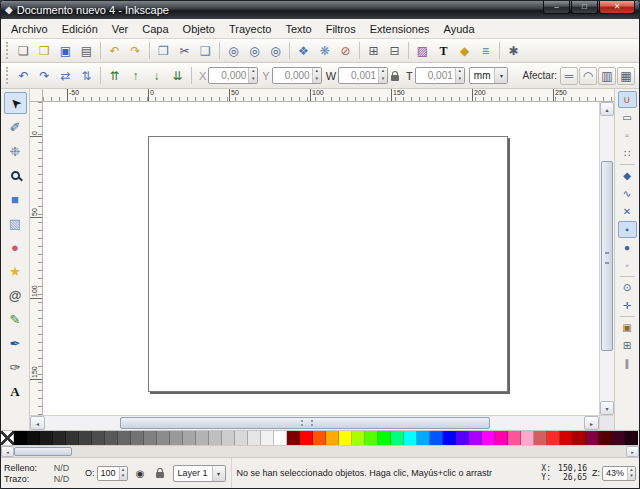 Image resolution: width=640 pixels, height=489 pixels. What do you see at coordinates (489, 76) in the screenshot?
I see `units-dropdown: mm ▾` at bounding box center [489, 76].